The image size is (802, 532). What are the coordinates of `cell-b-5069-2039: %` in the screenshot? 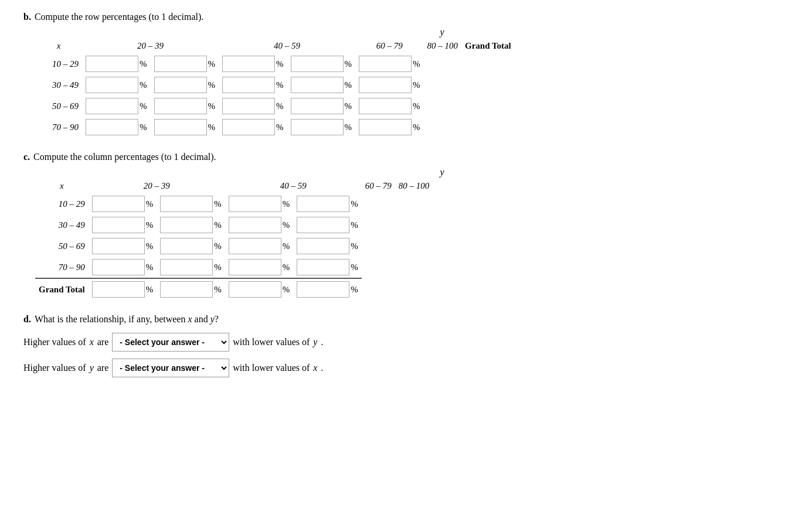 It's located at (116, 106).